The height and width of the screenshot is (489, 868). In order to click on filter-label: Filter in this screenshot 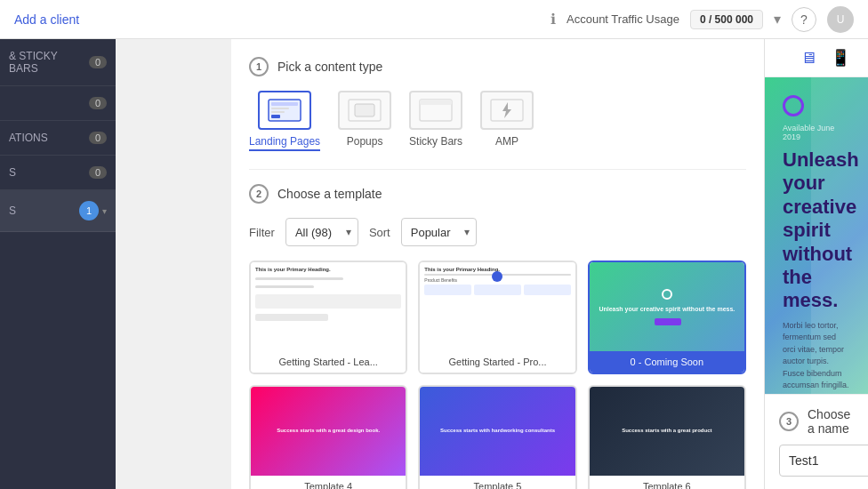, I will do `click(261, 233)`.